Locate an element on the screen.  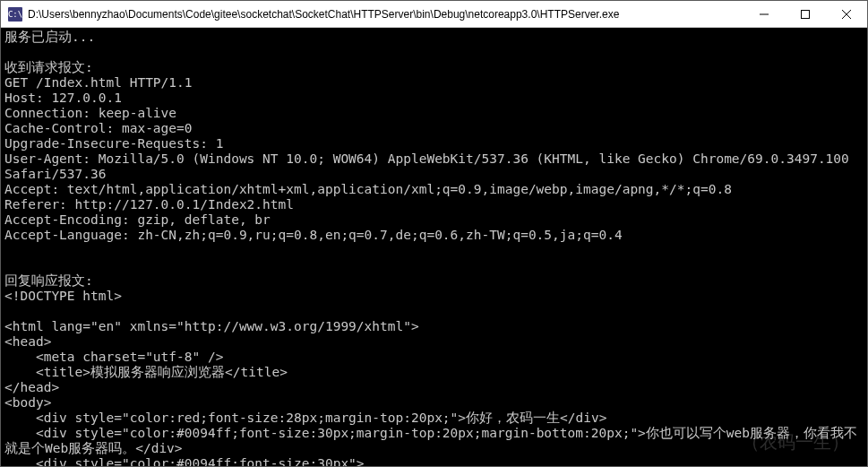
window-title: D:\Users\bennyzhao\Documents\Code\gitee\… is located at coordinates (385, 14).